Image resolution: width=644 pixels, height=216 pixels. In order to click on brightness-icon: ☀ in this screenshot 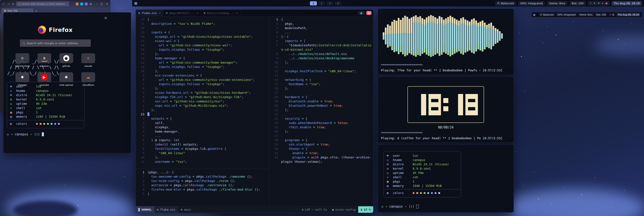, I will do `click(599, 3)`.